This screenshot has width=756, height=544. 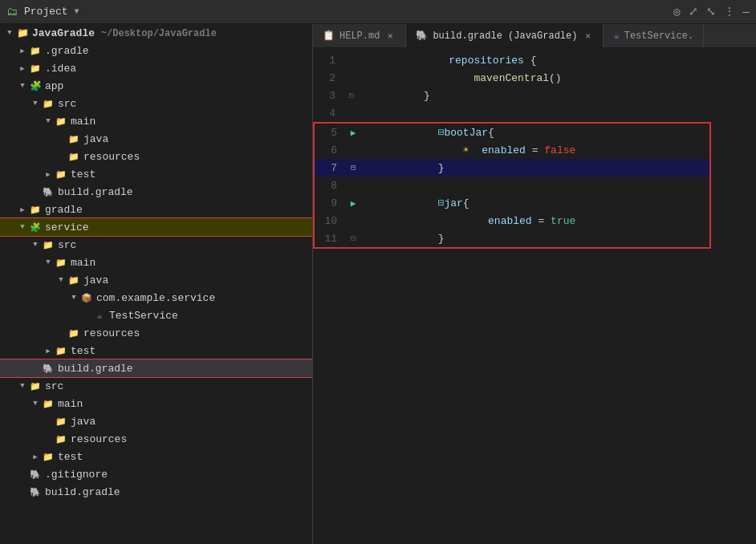 What do you see at coordinates (61, 262) in the screenshot?
I see `service-main-icon: 📁` at bounding box center [61, 262].